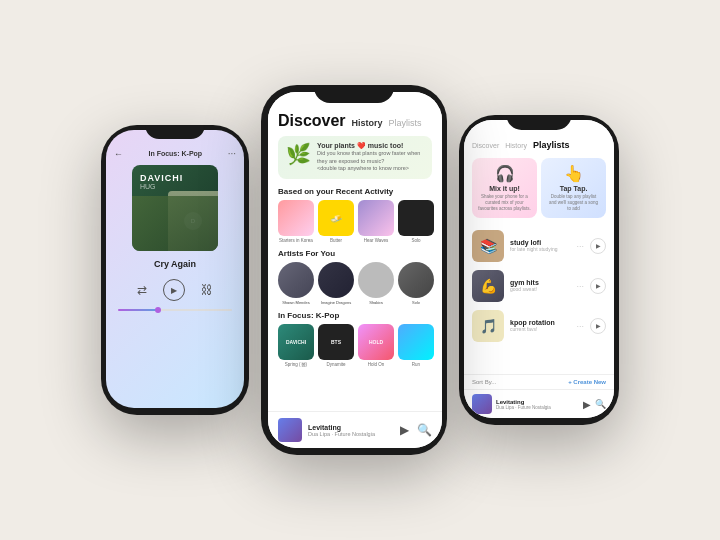 This screenshot has width=720, height=540. What do you see at coordinates (175, 264) in the screenshot?
I see `song-title: Cry Again` at bounding box center [175, 264].